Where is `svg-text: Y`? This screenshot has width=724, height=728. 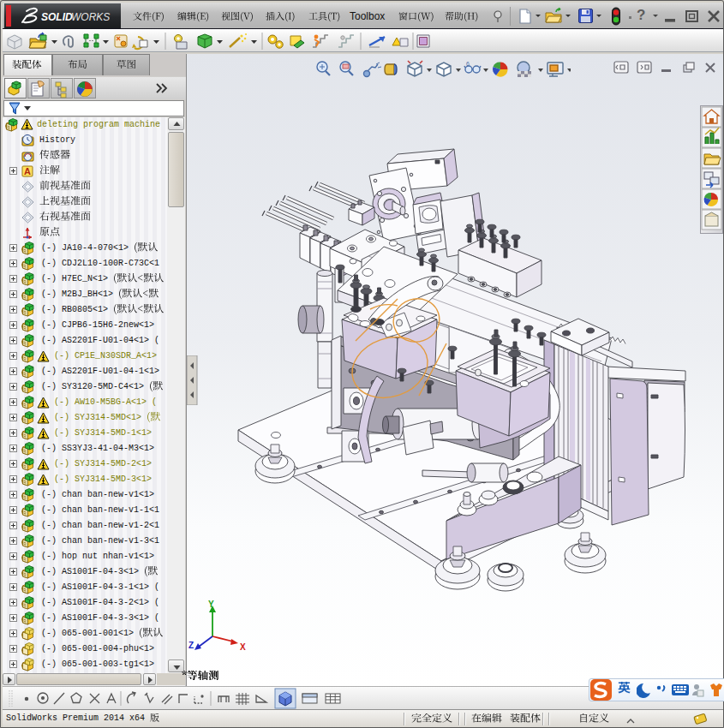 svg-text: Y is located at coordinates (211, 605).